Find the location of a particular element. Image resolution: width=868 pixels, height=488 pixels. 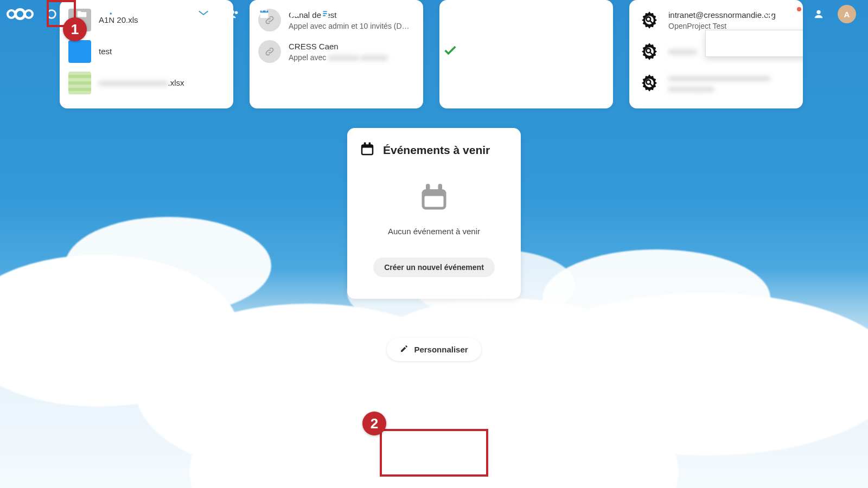

list-item: CRESS Caen Appel avec xxxxxxxx xxxxxxx is located at coordinates (336, 52).